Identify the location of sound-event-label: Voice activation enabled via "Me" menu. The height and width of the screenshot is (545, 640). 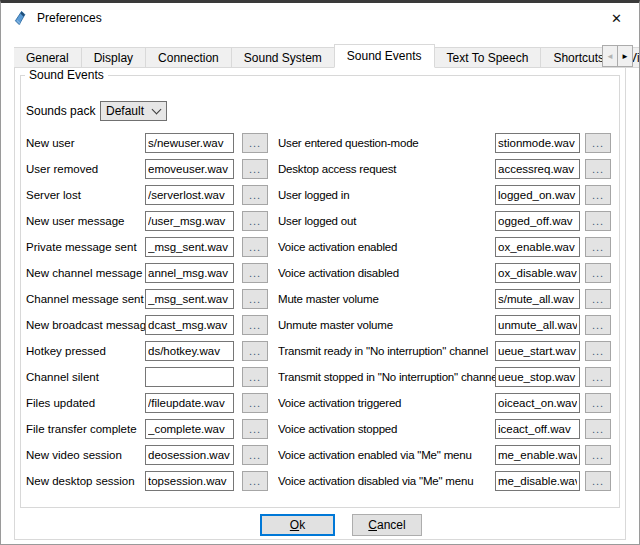
(386, 455).